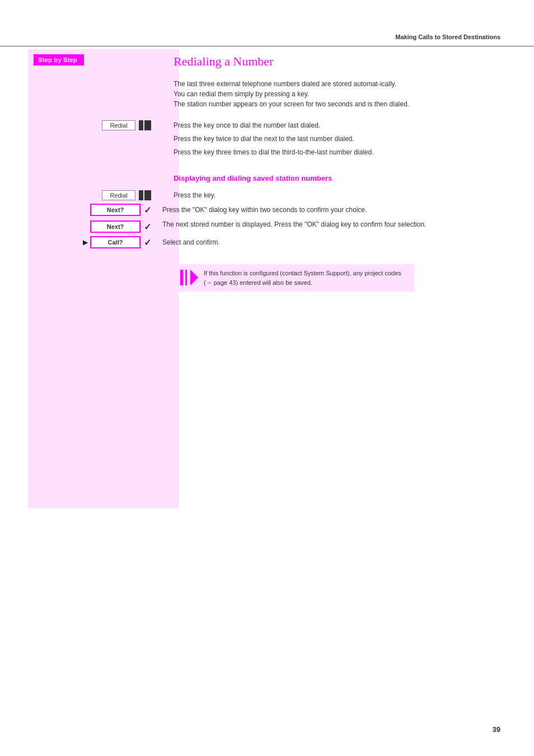 The image size is (534, 756). What do you see at coordinates (274, 152) in the screenshot?
I see `instruction-3: Press the key three times to dial the th…` at bounding box center [274, 152].